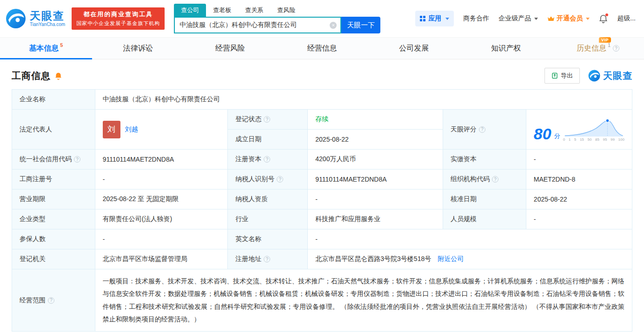 The width and height of the screenshot is (644, 333). What do you see at coordinates (591, 48) in the screenshot?
I see `tab-history-label: 历史信息` at bounding box center [591, 48].